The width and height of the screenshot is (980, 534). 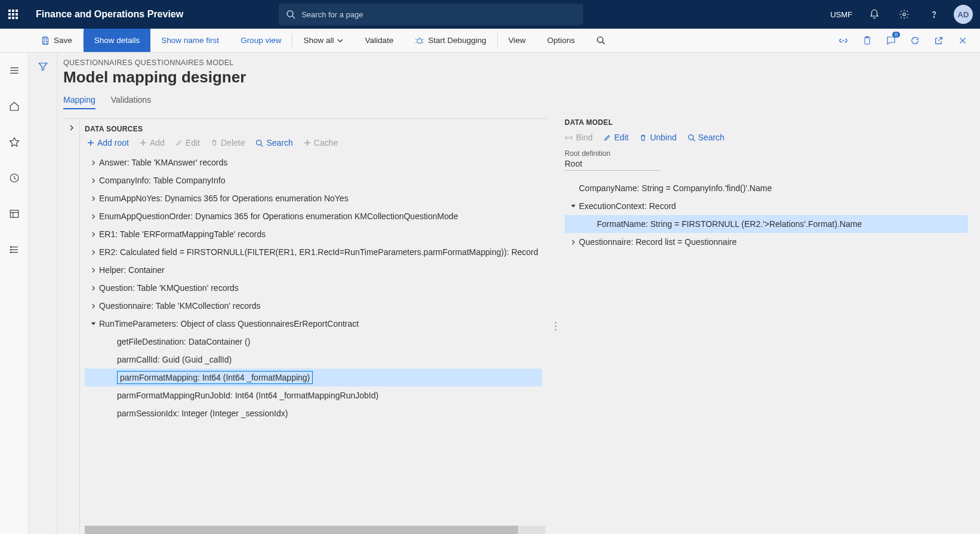 What do you see at coordinates (608, 137) in the screenshot?
I see `pencil-icon` at bounding box center [608, 137].